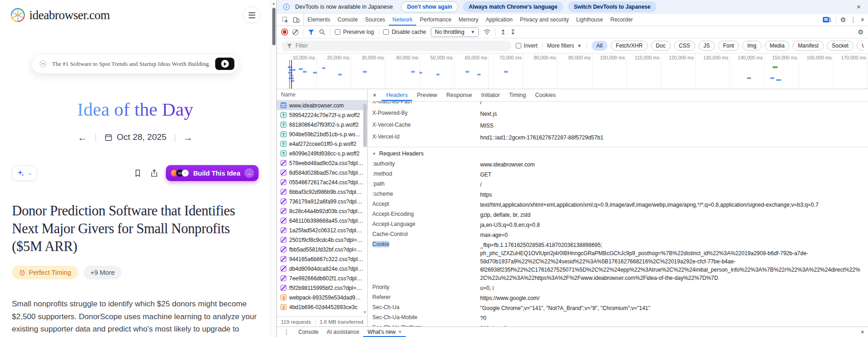  What do you see at coordinates (630, 46) in the screenshot?
I see `filter-chip: Fetch/XHR` at bounding box center [630, 46].